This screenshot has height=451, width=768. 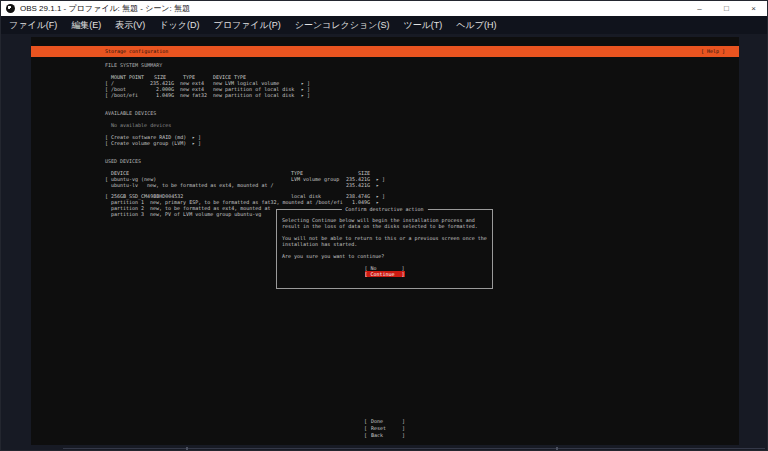 I want to click on menu-view: 表示(V), so click(x=130, y=26).